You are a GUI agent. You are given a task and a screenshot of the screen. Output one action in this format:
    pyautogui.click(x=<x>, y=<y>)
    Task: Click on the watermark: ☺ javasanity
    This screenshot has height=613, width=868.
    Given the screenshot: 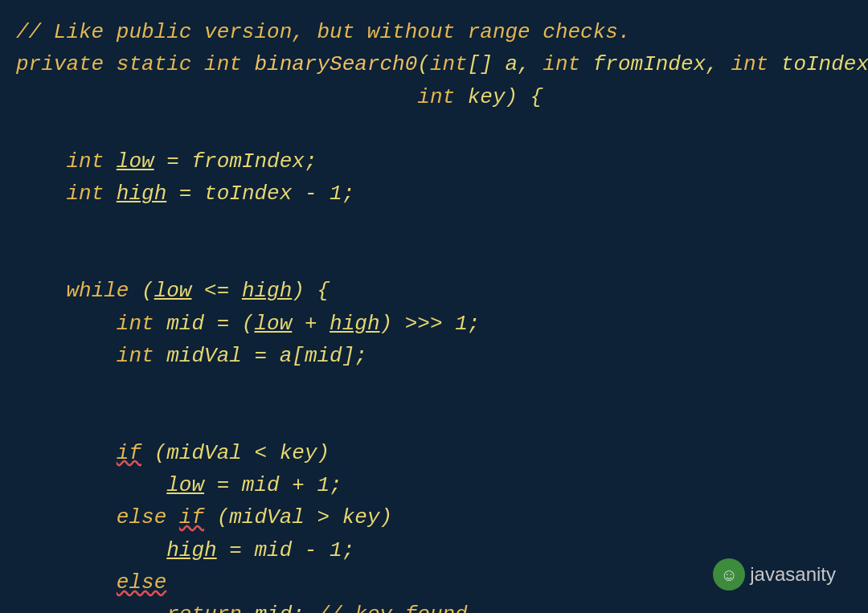 What is the action you would take?
    pyautogui.click(x=775, y=574)
    